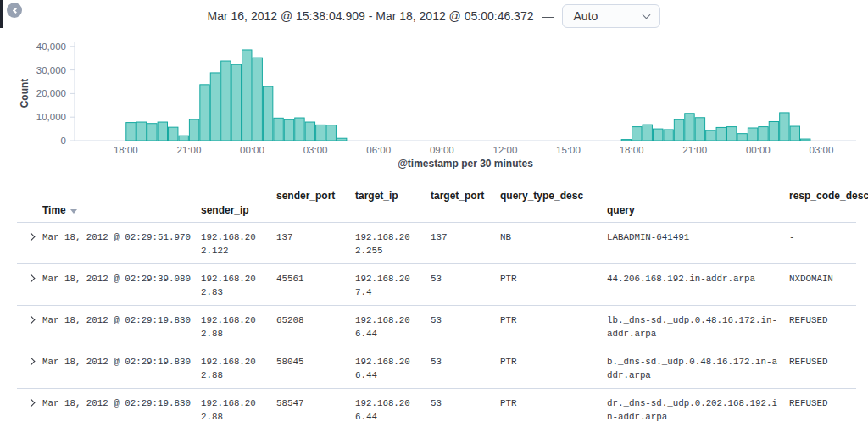 The width and height of the screenshot is (868, 427). Describe the element at coordinates (232, 198) in the screenshot. I see `column-header-sender_ip: sender_ip` at that location.